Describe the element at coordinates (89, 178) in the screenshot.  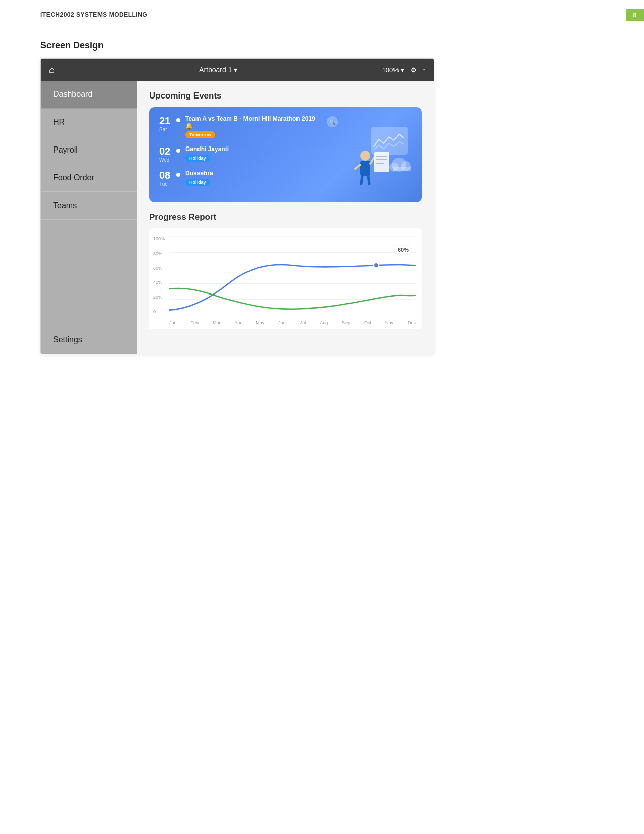
I see `sidebar-item-food-order: Food Order` at that location.